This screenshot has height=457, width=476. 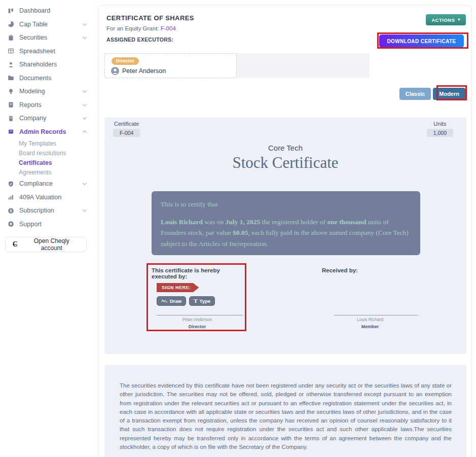 I want to click on certificate-number-block: Certificate F-004, so click(x=127, y=129).